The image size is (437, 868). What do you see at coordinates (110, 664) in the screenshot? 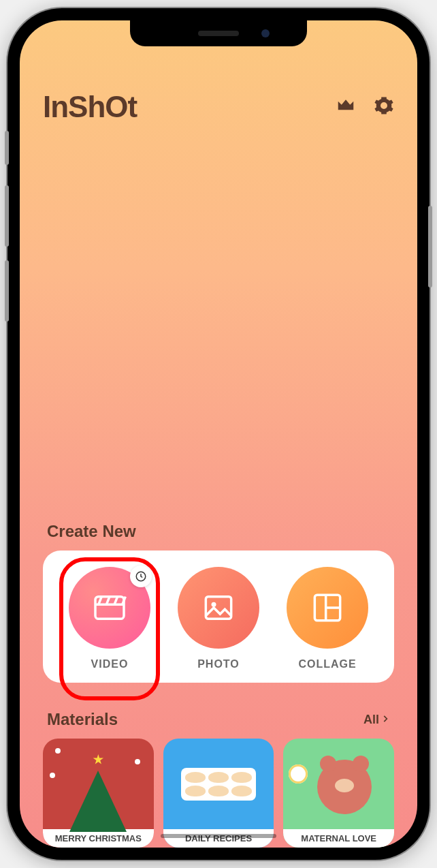
I see `create-item-label: VIDEO` at bounding box center [110, 664].